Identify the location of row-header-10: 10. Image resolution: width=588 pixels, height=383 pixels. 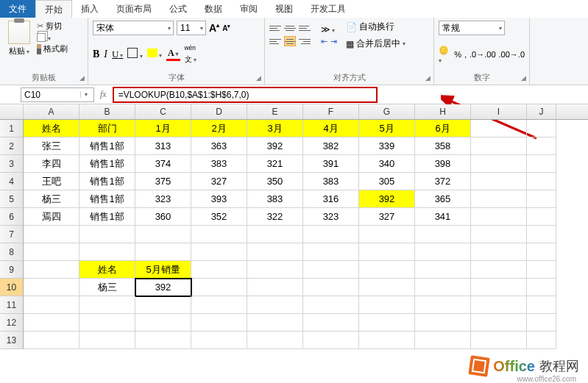
(12, 287).